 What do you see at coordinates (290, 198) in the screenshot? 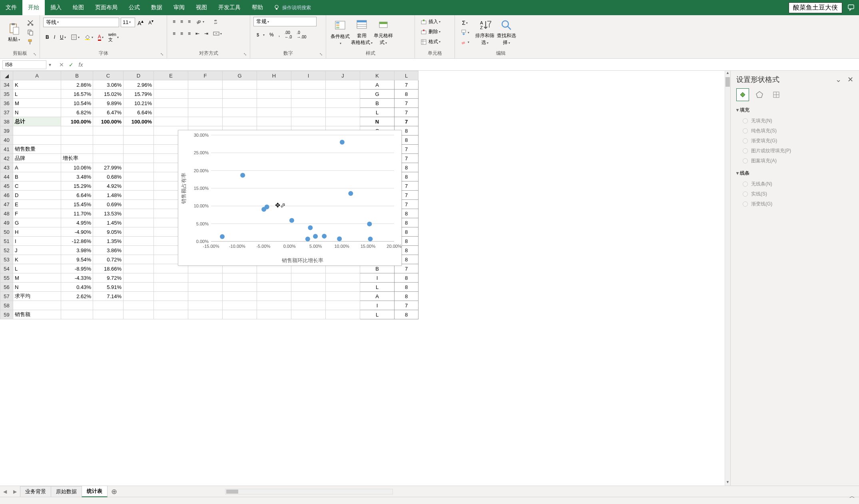
I see `chart-object: 0.00%5.00%10.00%15.00%20.00%25.00%30.00%…` at bounding box center [290, 198].